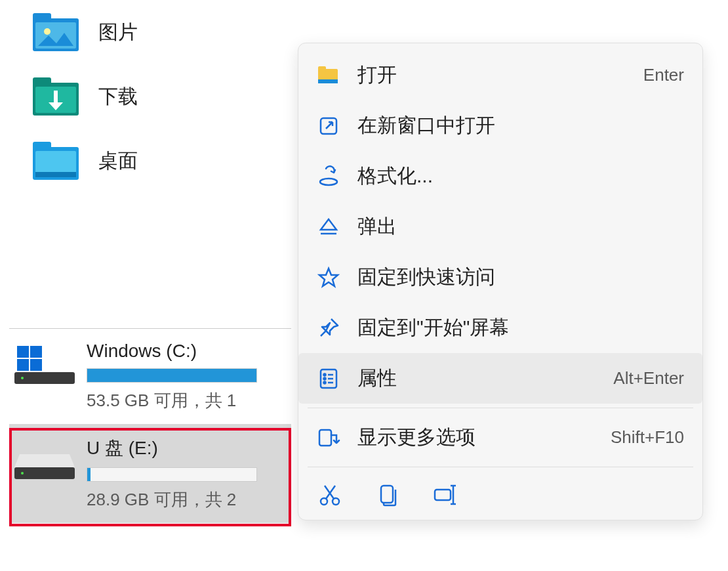  Describe the element at coordinates (329, 278) in the screenshot. I see `star-icon` at that location.